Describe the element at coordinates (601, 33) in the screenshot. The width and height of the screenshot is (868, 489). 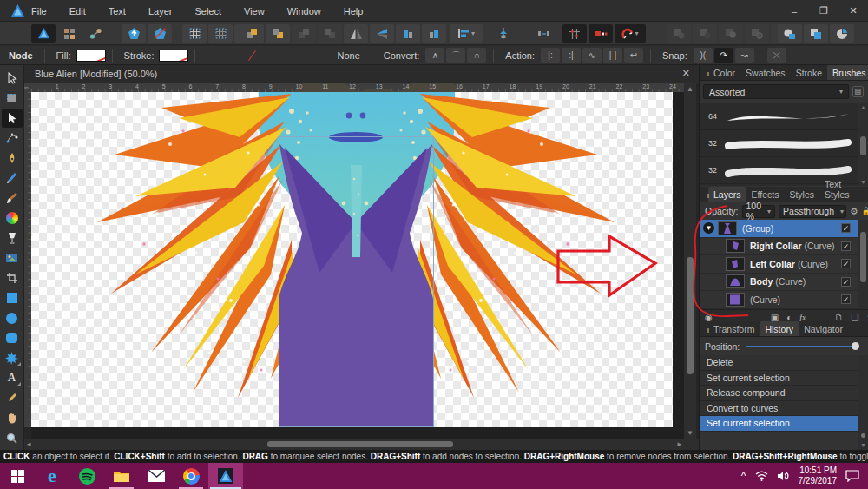
I see `force-pixel-alignment-button` at that location.